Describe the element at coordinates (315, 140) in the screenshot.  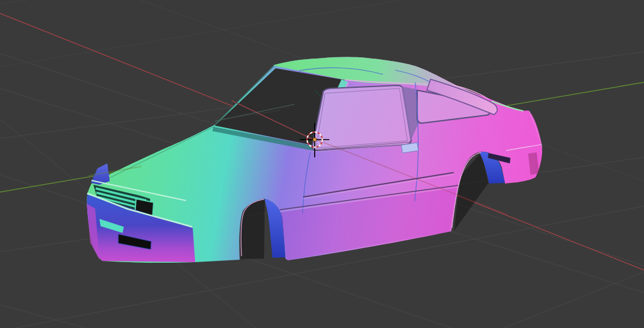
I see `cursor-center-dot` at that location.